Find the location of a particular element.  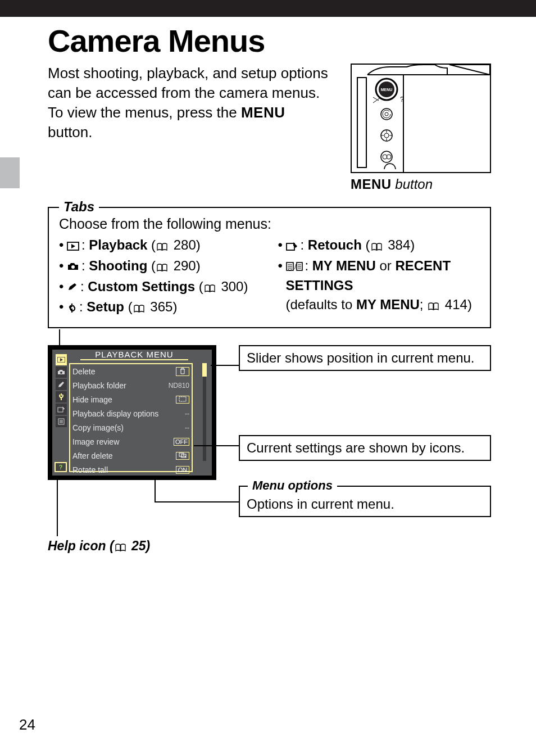

callout-slider: Slider shows position in current menu. is located at coordinates (365, 358).